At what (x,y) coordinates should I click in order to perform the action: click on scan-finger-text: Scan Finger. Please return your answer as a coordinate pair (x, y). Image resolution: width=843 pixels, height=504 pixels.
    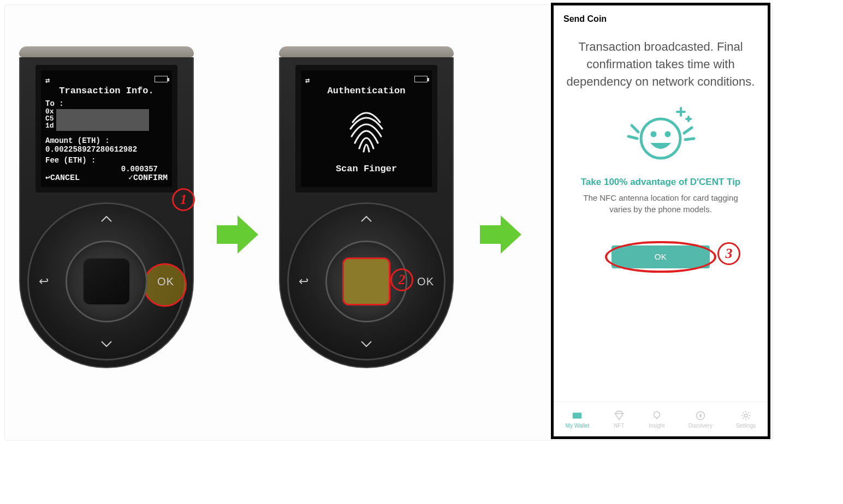
    Looking at the image, I should click on (366, 169).